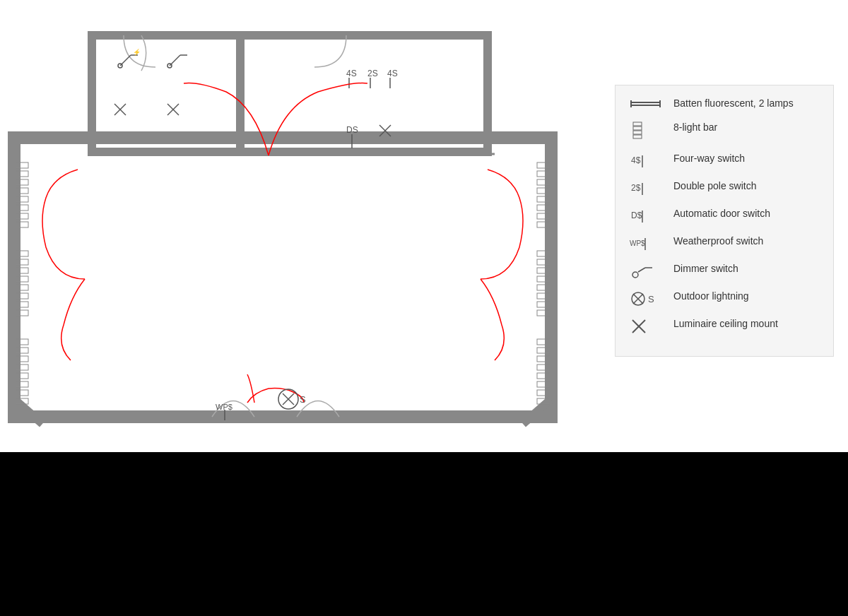 This screenshot has height=616, width=848. Describe the element at coordinates (746, 186) in the screenshot. I see `legend-label-double-pole-switch: Double pole switch` at that location.